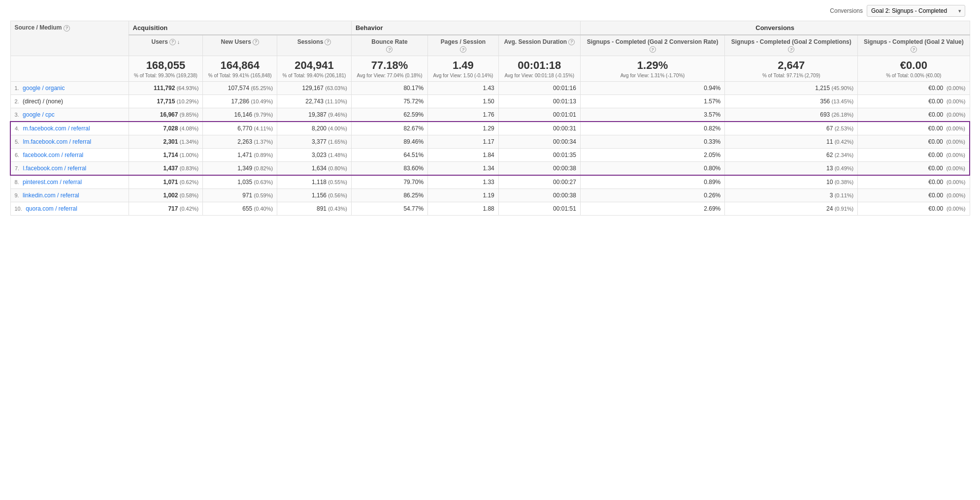 The height and width of the screenshot is (500, 980). I want to click on bounce-rate-cell: 79.70%, so click(389, 182).